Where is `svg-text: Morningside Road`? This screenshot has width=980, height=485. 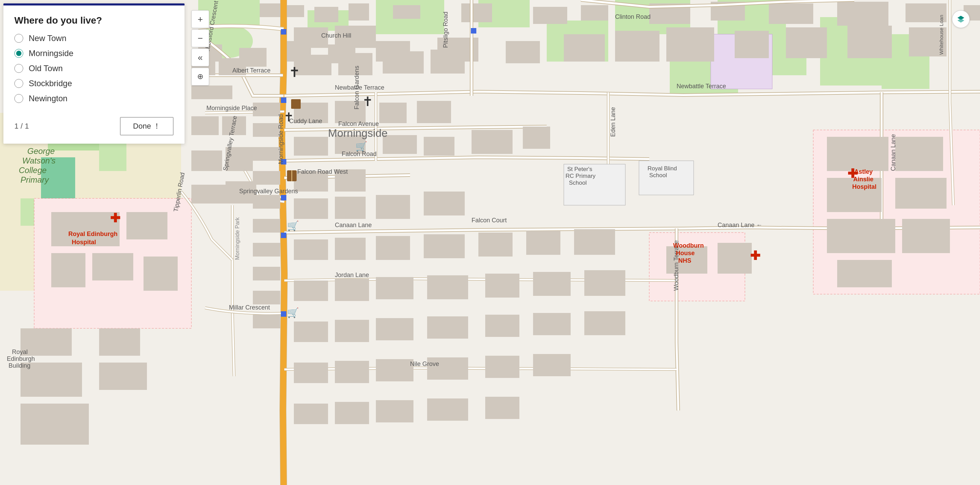
svg-text: Morningside Road is located at coordinates (281, 139).